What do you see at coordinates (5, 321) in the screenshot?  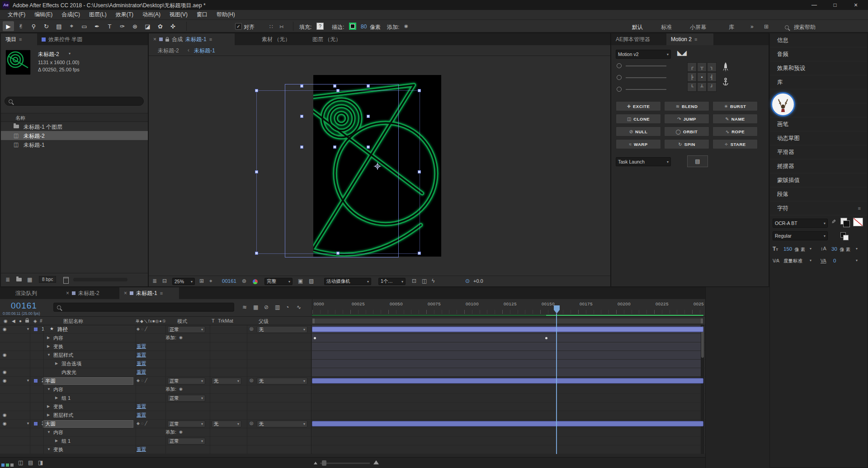 I see `video-column-icon: ◉` at bounding box center [5, 321].